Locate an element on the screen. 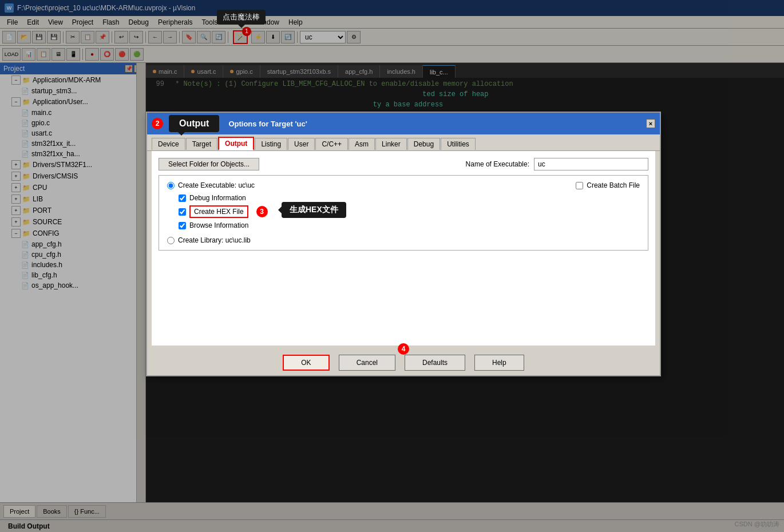 The width and height of the screenshot is (784, 532). create-hex-checkbox is located at coordinates (182, 212).